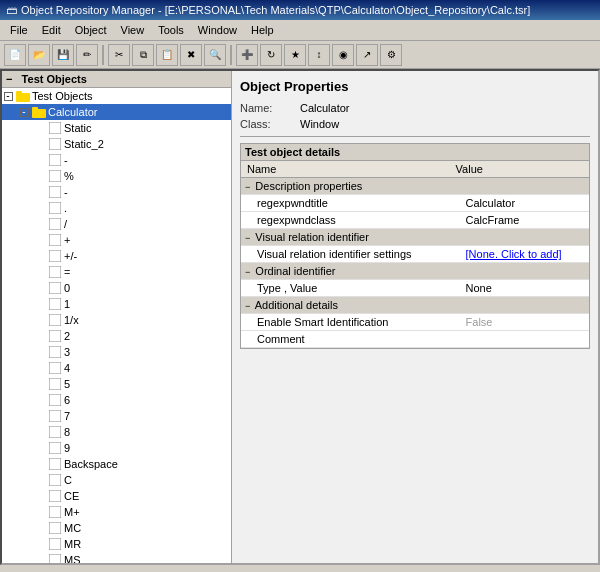  I want to click on tree-icon-minus, so click(55, 192).